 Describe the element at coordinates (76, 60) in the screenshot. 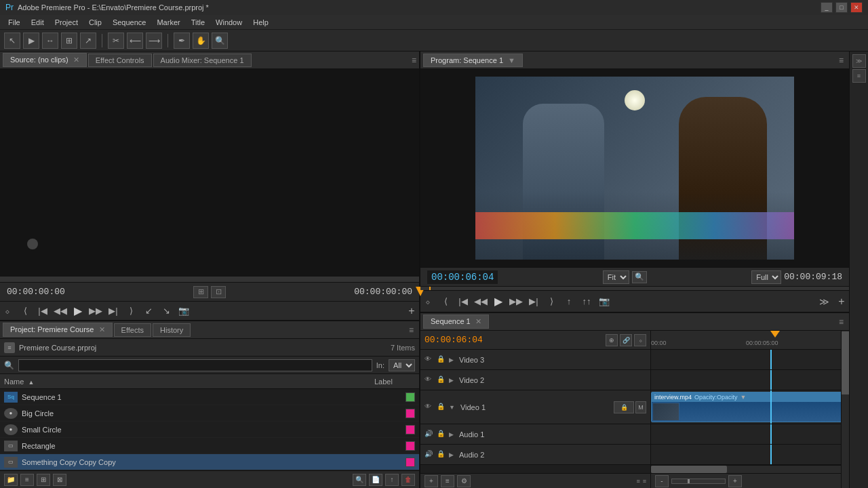

I see `close-source-tab: ✕` at that location.